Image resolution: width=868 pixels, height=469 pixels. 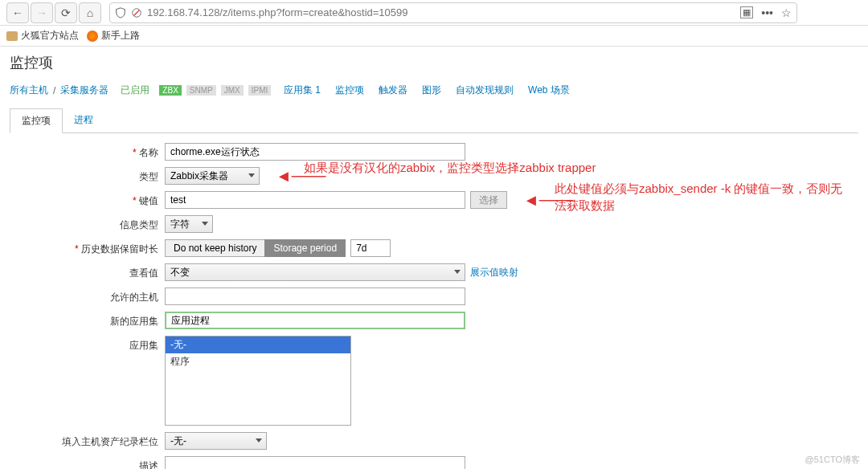 I want to click on firefox-icon, so click(x=92, y=36).